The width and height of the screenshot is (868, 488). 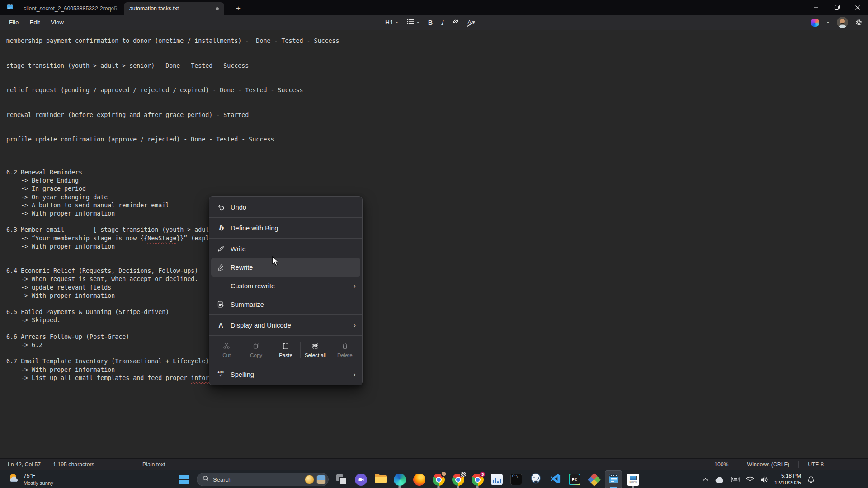 What do you see at coordinates (286, 350) in the screenshot?
I see `paste-button: Paste` at bounding box center [286, 350].